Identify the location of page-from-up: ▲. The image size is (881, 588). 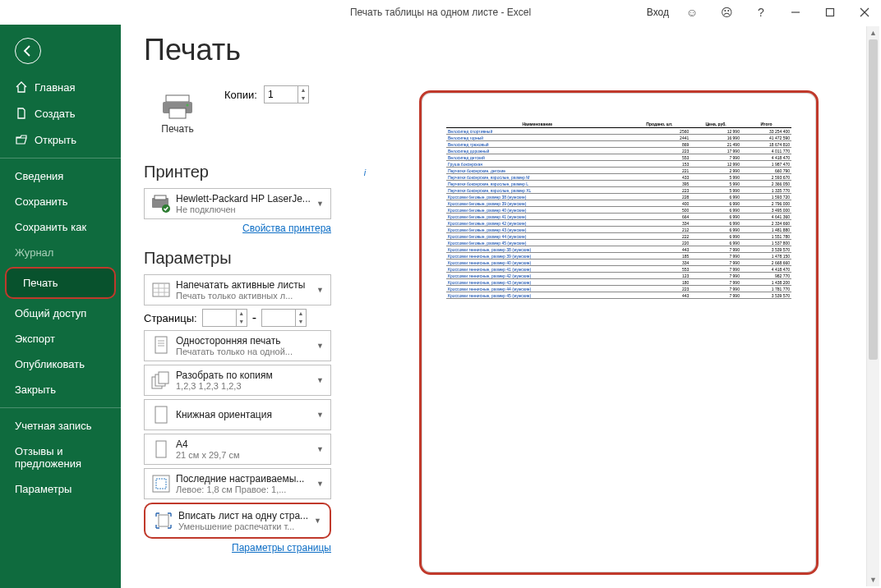
(242, 314).